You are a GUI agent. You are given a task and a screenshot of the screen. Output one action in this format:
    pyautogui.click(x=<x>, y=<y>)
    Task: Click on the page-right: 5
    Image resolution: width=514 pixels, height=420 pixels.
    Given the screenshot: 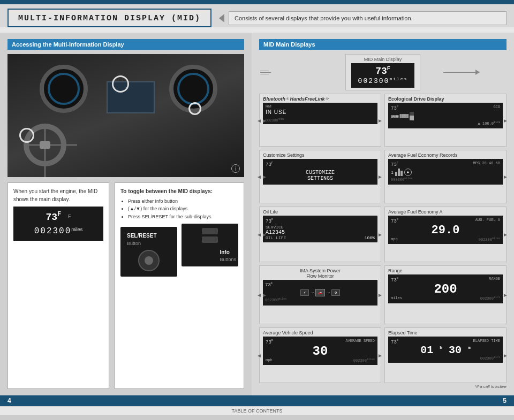 What is the action you would take?
    pyautogui.click(x=504, y=401)
    